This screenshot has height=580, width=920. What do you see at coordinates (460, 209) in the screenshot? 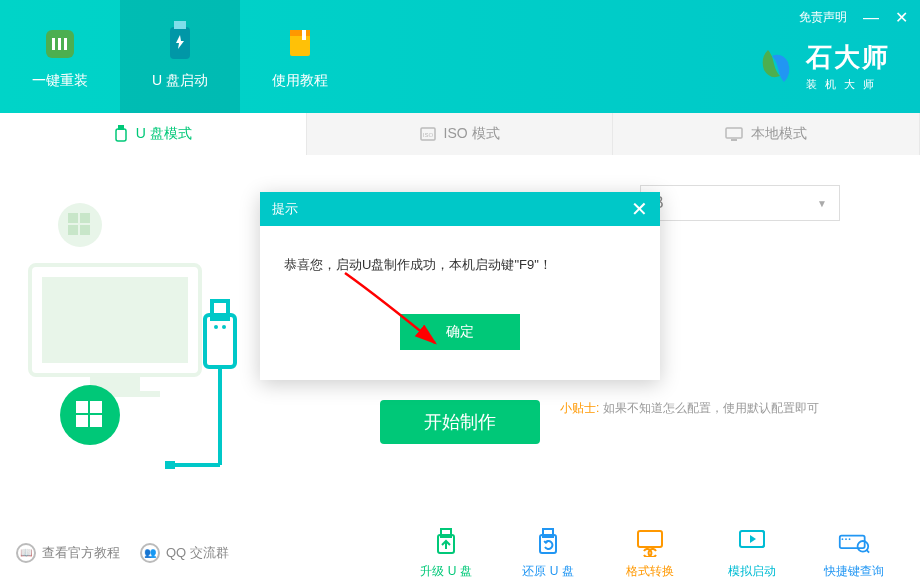
I see `modal-header: 提示 ✕` at bounding box center [460, 209].